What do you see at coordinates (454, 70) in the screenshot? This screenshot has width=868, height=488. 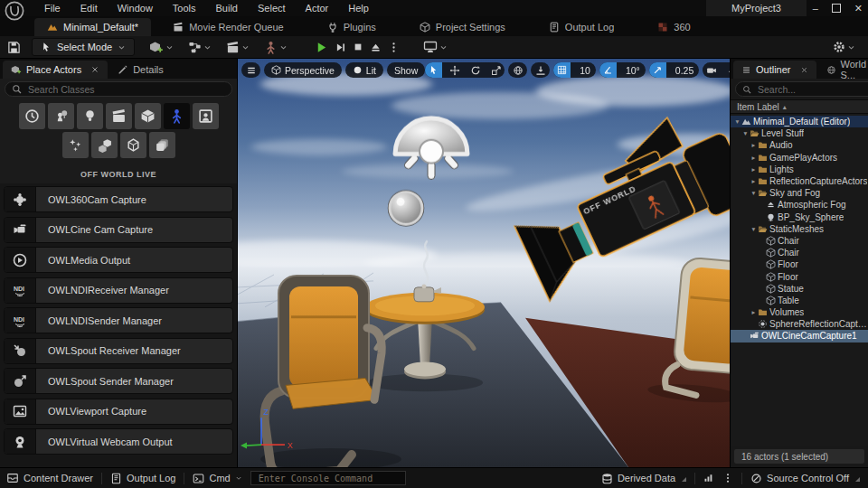 I see `move-tool-button` at bounding box center [454, 70].